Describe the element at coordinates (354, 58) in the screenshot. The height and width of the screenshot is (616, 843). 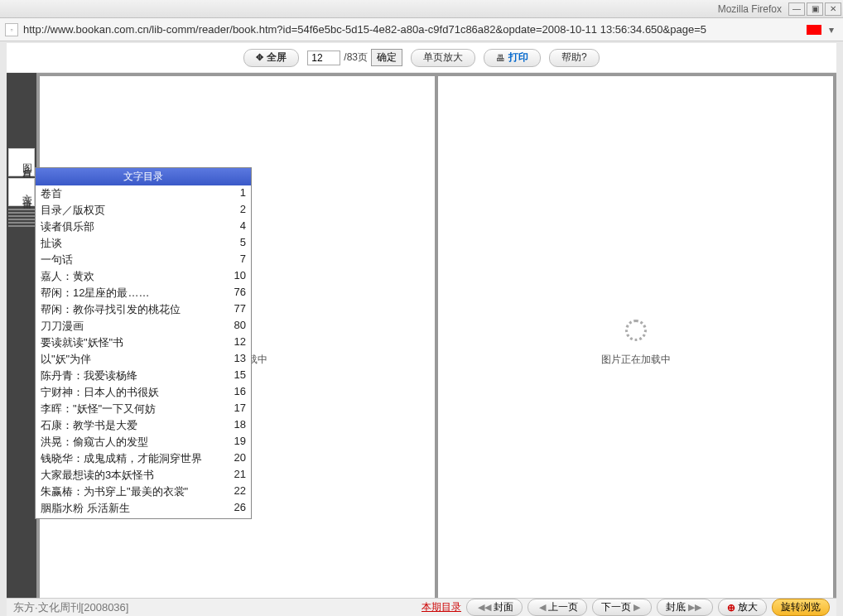
I see `page-navigator: /83页 确定` at that location.